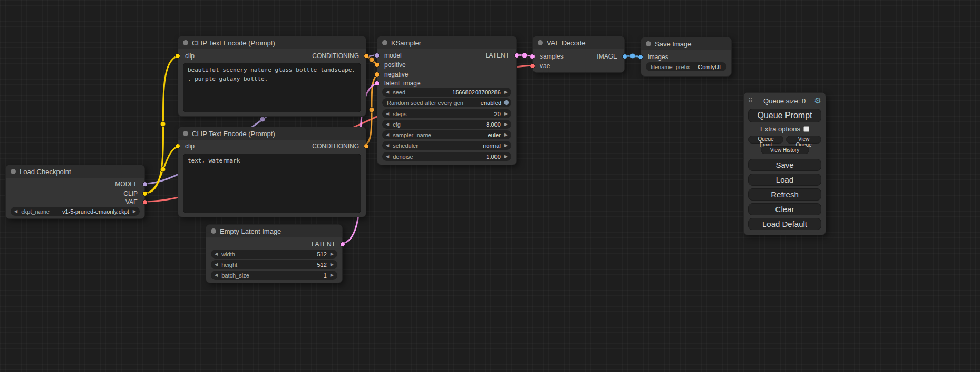 This screenshot has width=980, height=372. What do you see at coordinates (784, 209) in the screenshot?
I see `clear-button: Clear` at bounding box center [784, 209].